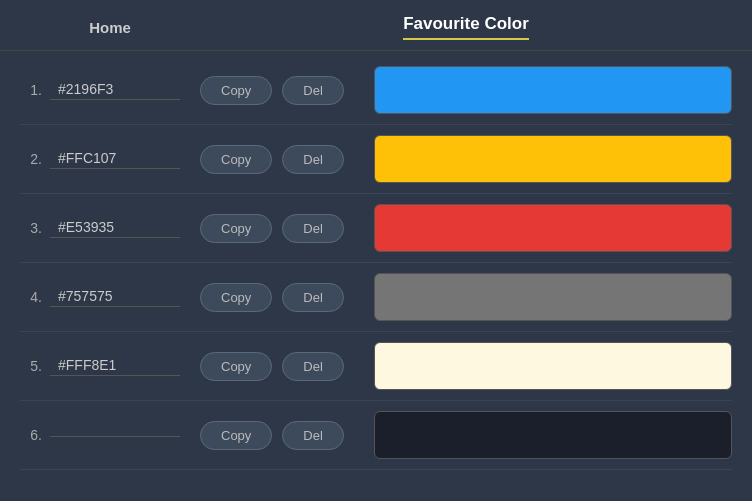 This screenshot has width=752, height=501. What do you see at coordinates (115, 298) in the screenshot?
I see `color-hex-value: #757575` at bounding box center [115, 298].